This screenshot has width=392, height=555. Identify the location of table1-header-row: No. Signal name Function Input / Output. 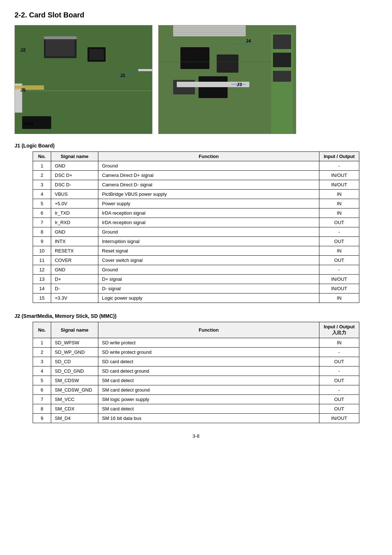
(196, 157).